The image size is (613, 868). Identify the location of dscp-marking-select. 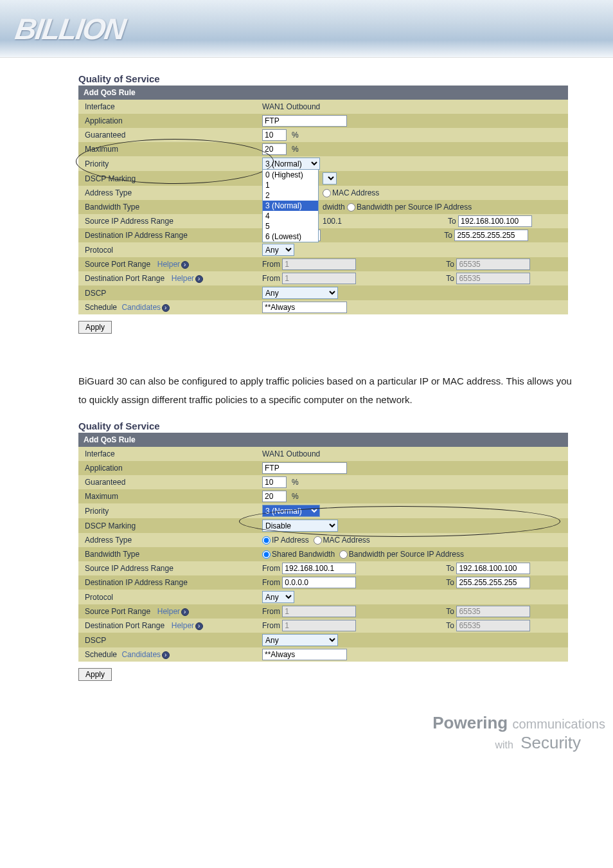
(330, 179).